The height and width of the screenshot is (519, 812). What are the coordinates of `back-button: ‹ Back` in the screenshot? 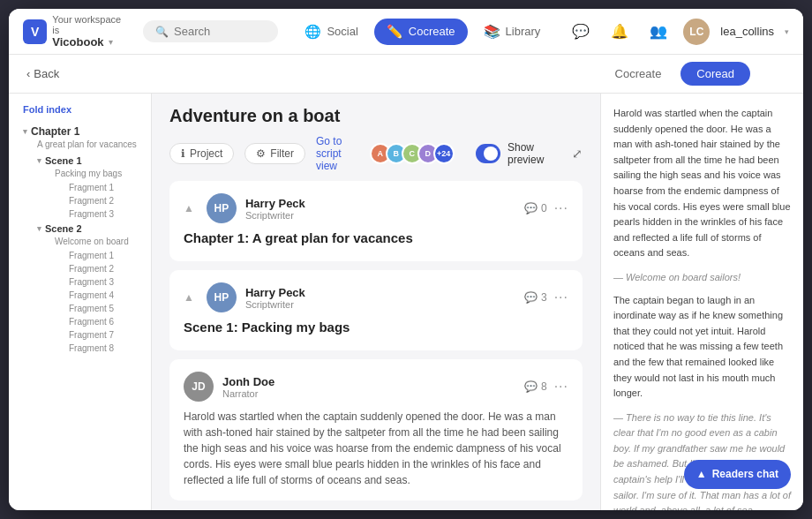 It's located at (42, 74).